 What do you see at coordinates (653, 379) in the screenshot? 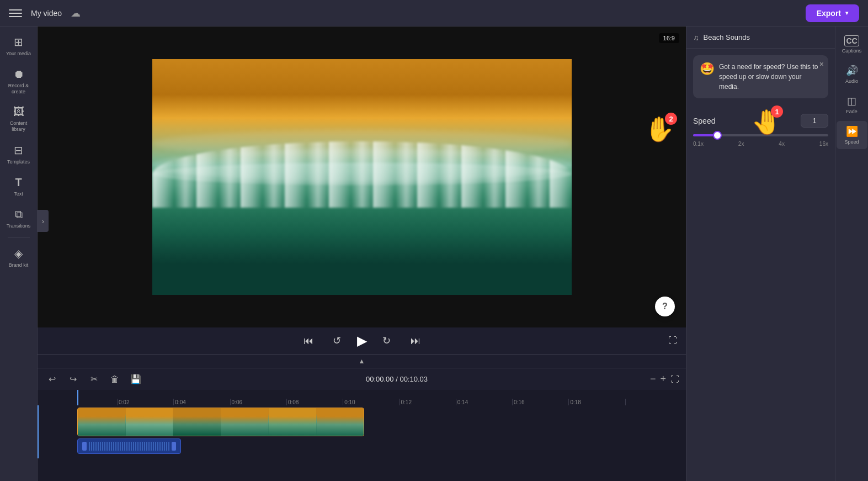
I see `zoom-out-button: −` at bounding box center [653, 379].